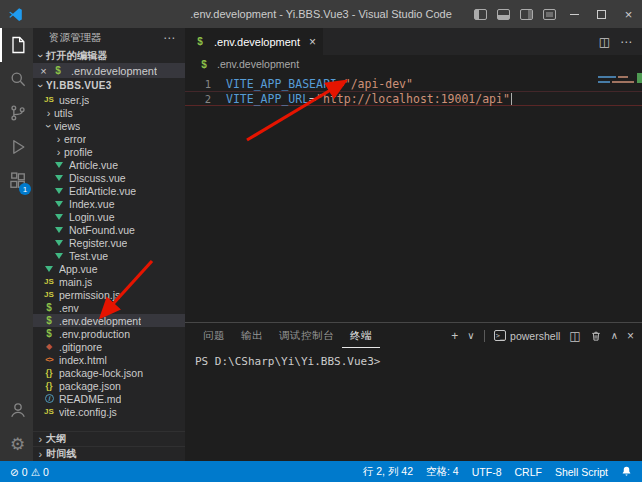 This screenshot has height=482, width=642. What do you see at coordinates (109, 112) in the screenshot?
I see `tree-item-utils: ›utils` at bounding box center [109, 112].